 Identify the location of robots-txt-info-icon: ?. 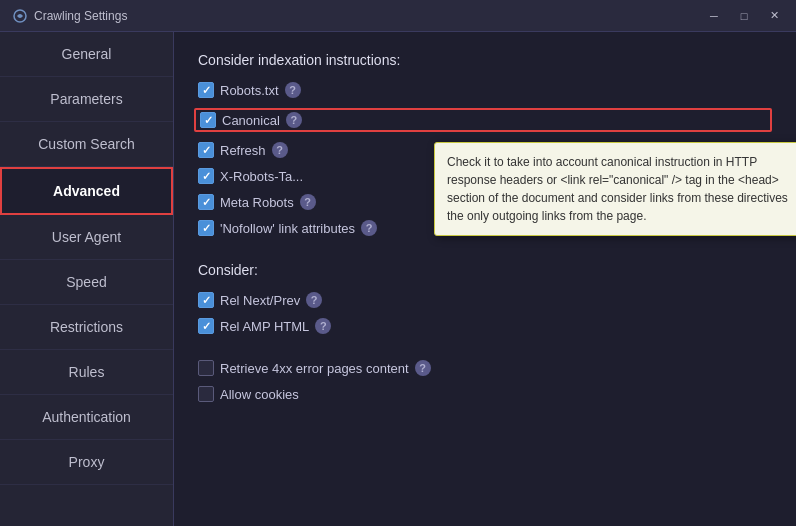
(293, 90).